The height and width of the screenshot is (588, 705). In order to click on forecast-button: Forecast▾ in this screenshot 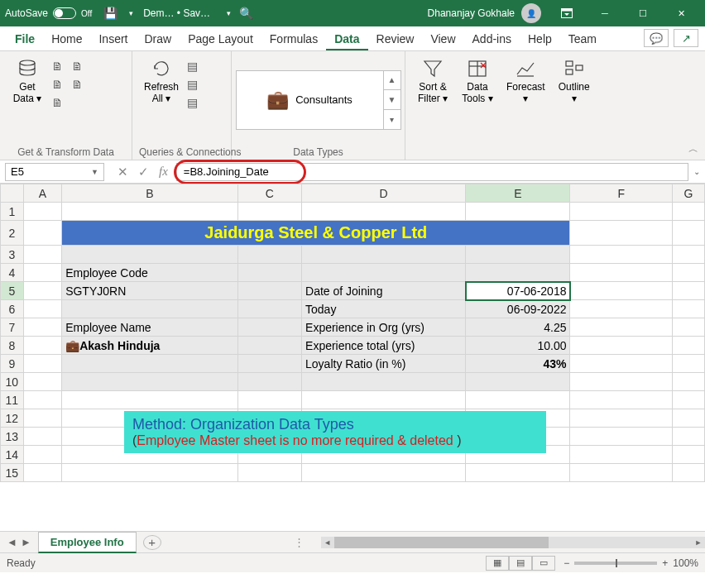, I will do `click(526, 81)`.